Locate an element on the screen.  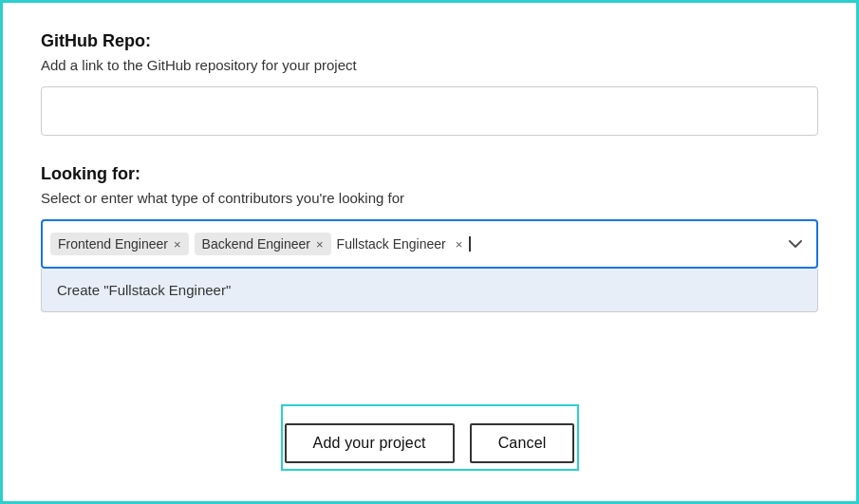
dropdown-menu: Create "Fullstack Engineer" is located at coordinates (429, 290).